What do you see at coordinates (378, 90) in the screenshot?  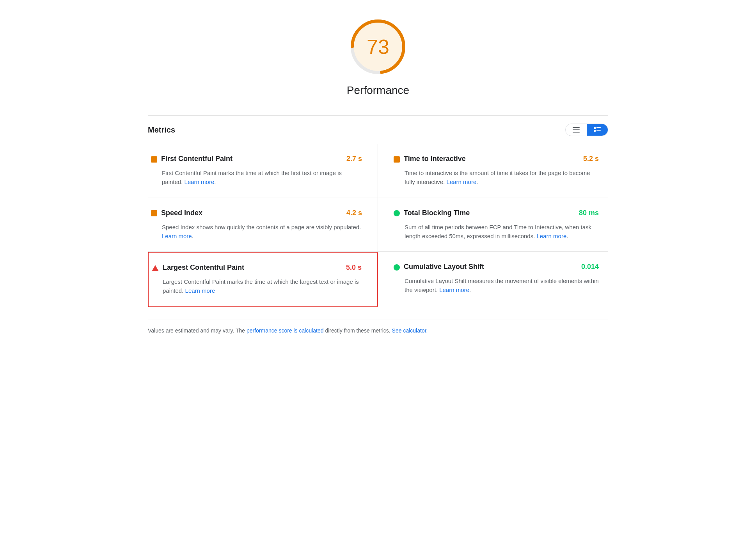 I see `score-label: Performance` at bounding box center [378, 90].